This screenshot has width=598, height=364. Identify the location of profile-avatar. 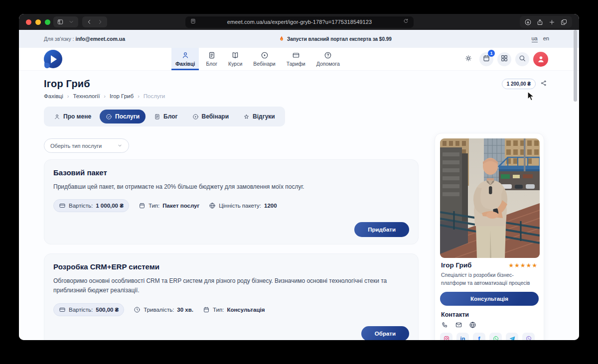
(541, 59).